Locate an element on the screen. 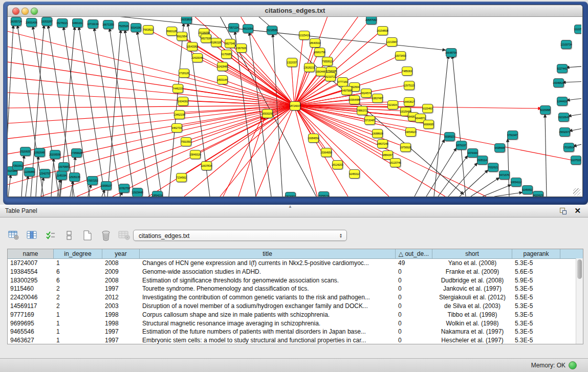 The image size is (588, 372). graph-node: 7957224 is located at coordinates (233, 28).